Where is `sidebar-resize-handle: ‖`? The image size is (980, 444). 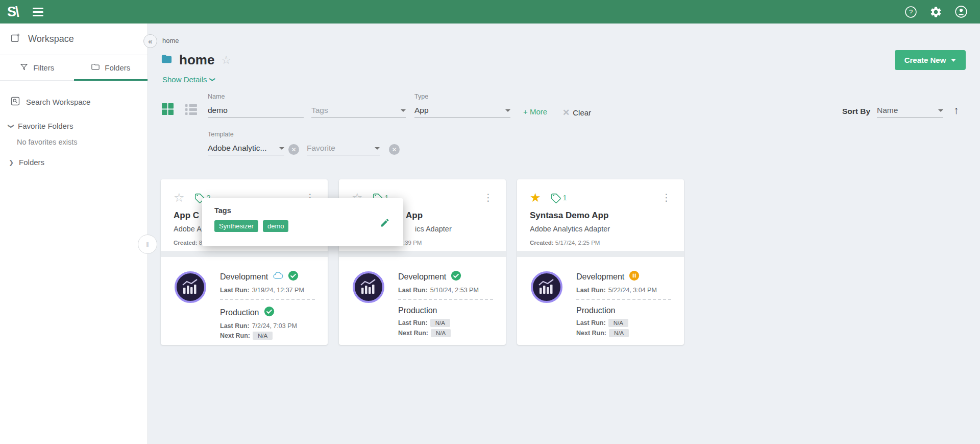
sidebar-resize-handle: ‖ is located at coordinates (148, 244).